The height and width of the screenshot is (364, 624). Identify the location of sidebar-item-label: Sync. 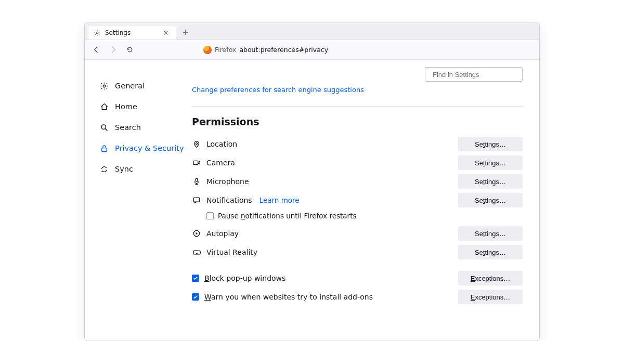
(124, 169).